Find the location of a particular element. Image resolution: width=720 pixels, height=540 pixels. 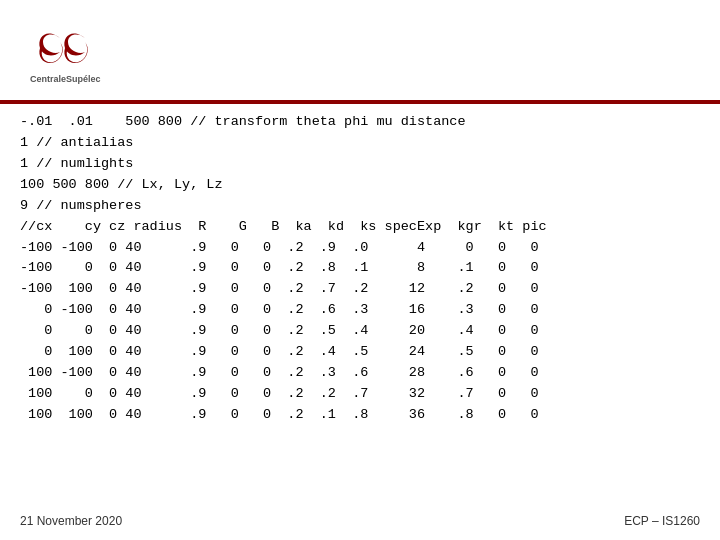

logo-icon: CentraleSupélec is located at coordinates (80, 55).